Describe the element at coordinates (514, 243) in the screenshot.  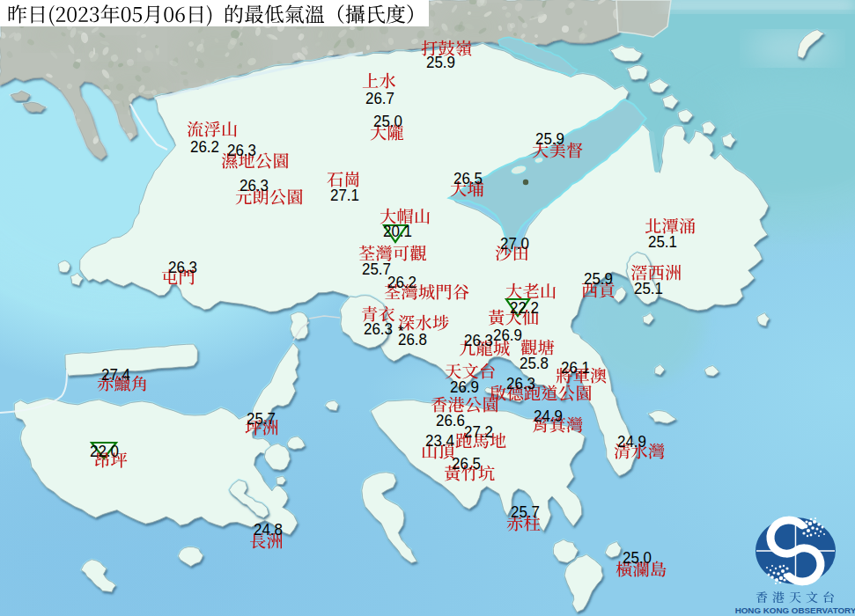
I see `svg-text: 27.0` at that location.